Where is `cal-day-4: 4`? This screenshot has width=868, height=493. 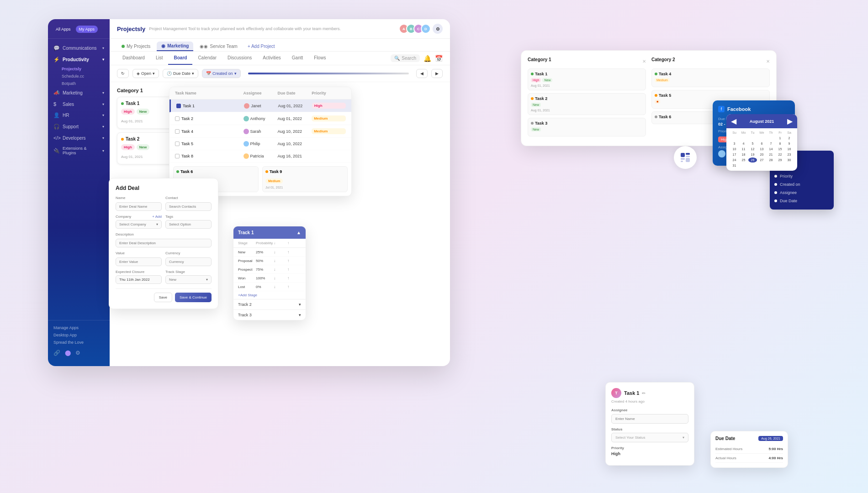
cal-day-4: 4 is located at coordinates (744, 143).